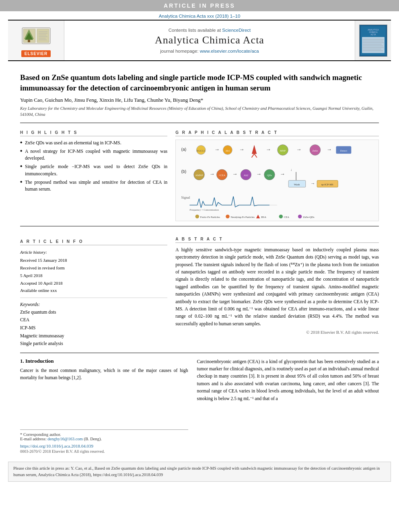 The width and height of the screenshot is (399, 532). I want to click on footnote-section: * Corresponding author. E-mail address: …, so click(104, 442).